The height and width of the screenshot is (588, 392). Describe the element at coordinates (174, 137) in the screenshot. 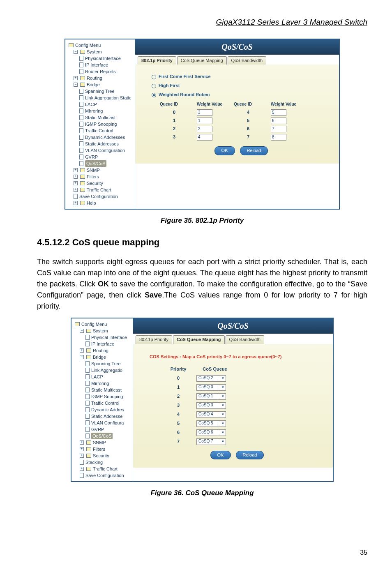

I see `queue-id-3: 3` at that location.